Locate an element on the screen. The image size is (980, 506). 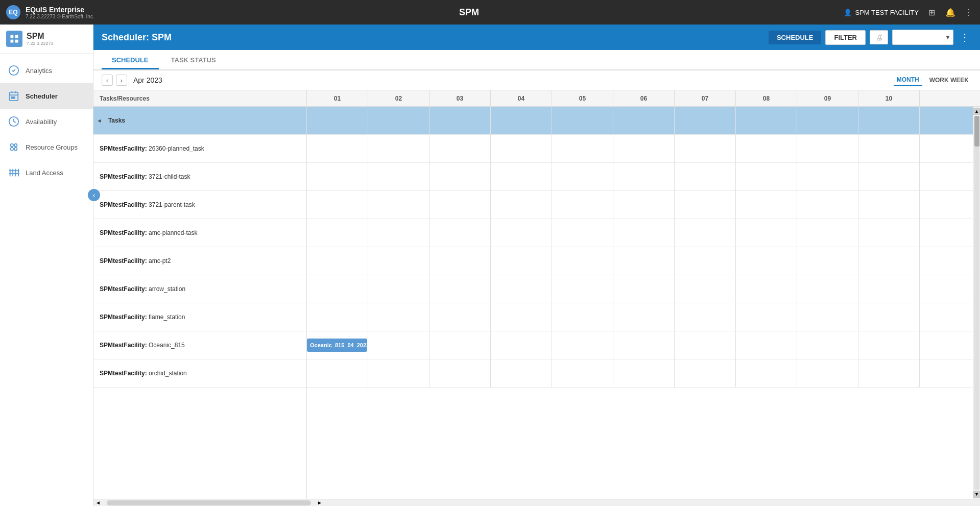
tab-task-status: TASK STATUS is located at coordinates (194, 60).